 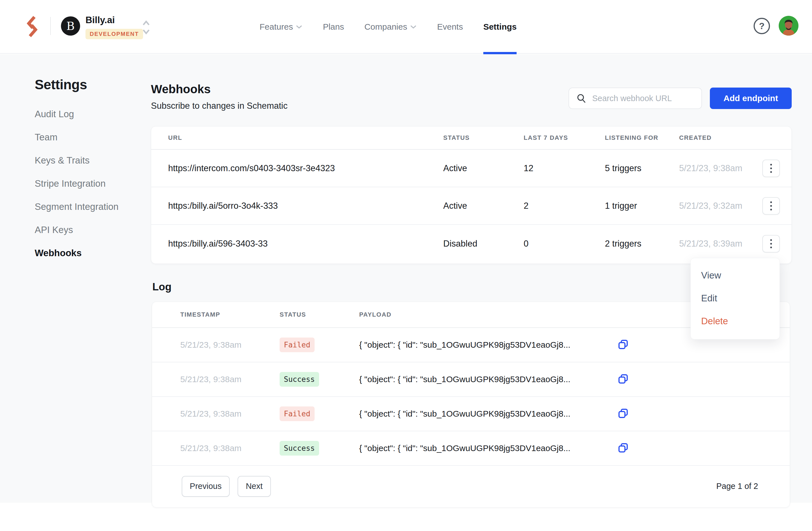 I want to click on page-title: Webhooks, so click(x=181, y=89).